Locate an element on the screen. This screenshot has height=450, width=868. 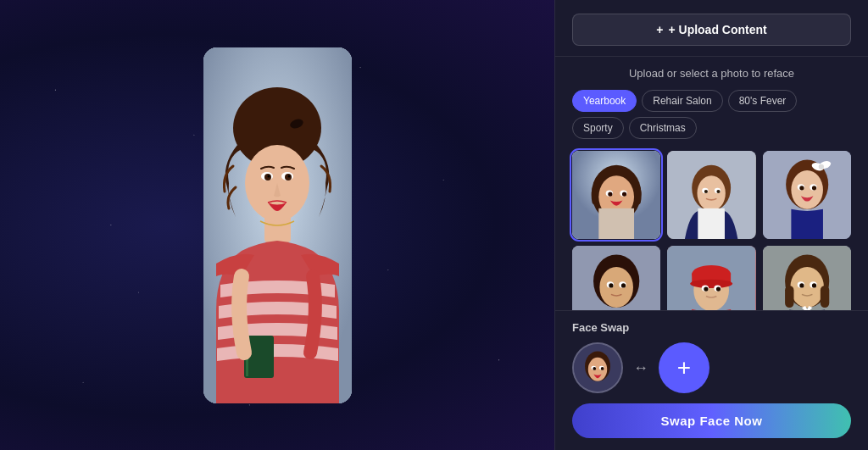
add-face-button: + is located at coordinates (684, 368).